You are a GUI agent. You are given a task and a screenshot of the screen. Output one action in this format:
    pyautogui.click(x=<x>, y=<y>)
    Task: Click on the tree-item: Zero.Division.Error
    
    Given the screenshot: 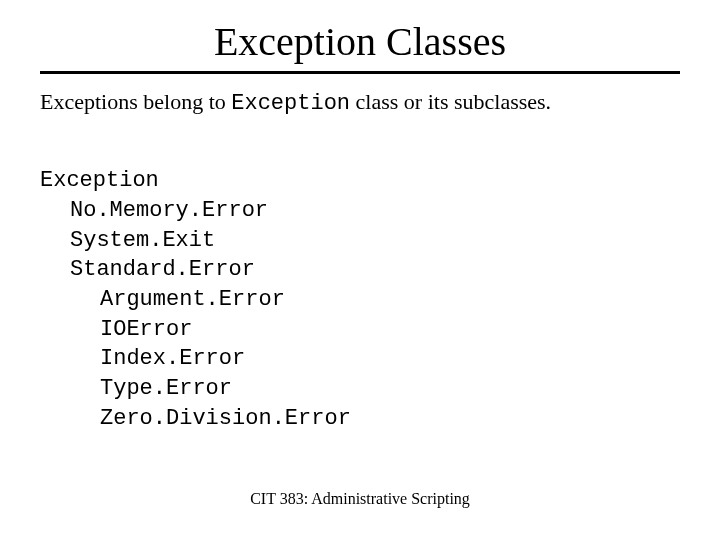 What is the action you would take?
    pyautogui.click(x=380, y=419)
    